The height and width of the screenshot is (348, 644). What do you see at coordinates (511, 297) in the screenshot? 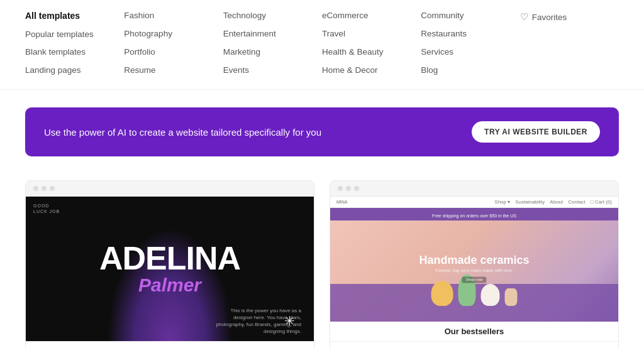
I see `ceramic-pot` at bounding box center [511, 297].